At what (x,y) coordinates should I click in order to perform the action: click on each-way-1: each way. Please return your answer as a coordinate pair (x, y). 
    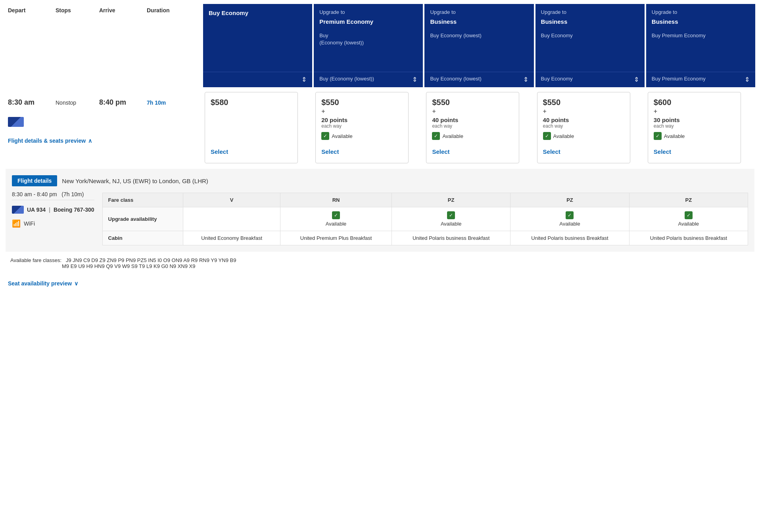
    Looking at the image, I should click on (362, 126).